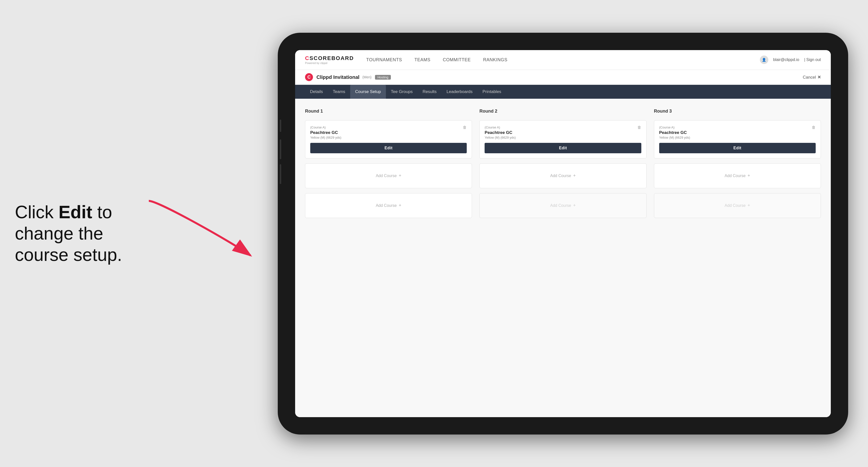 This screenshot has height=467, width=868. I want to click on round-2-column: Round 2 🗑 (Course A) Peachtree GC Yellow…, so click(563, 163).